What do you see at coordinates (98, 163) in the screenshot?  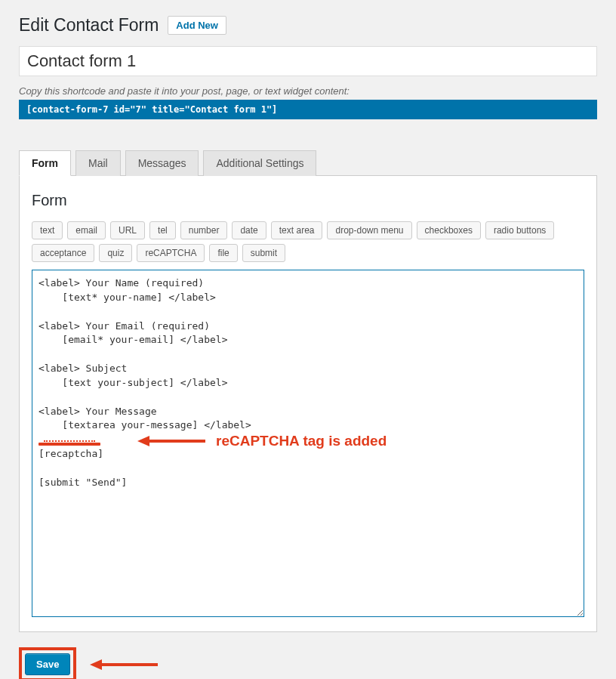 I see `tab-mail: Mail` at bounding box center [98, 163].